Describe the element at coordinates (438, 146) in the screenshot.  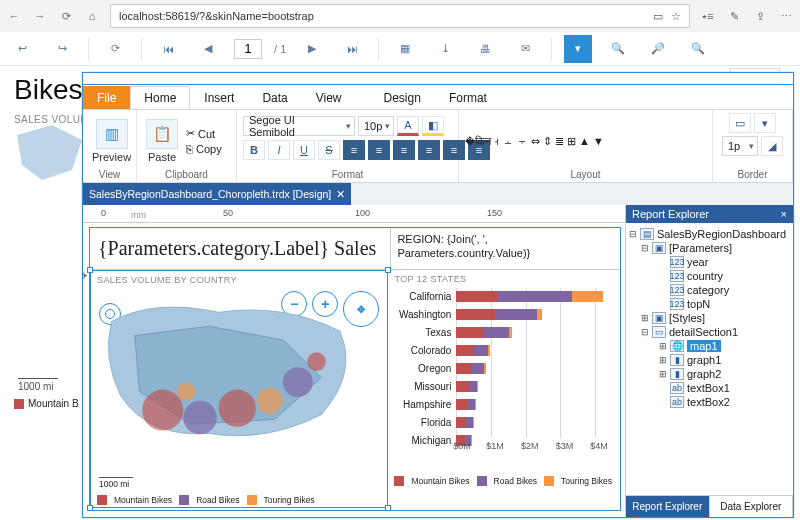
I see `ribbon: ▥PreviewView 📋Paste ✂Cut ⎘Copy Clipboard…` at that location.